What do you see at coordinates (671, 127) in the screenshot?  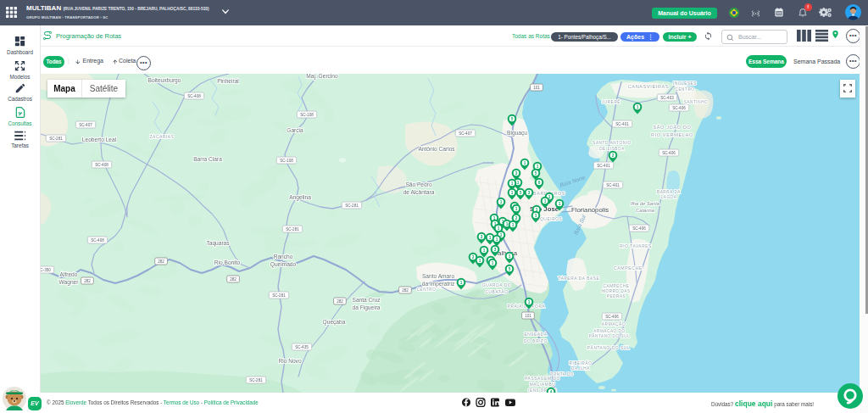 I see `svg-text: SÃO JOÃO DO` at bounding box center [671, 127].